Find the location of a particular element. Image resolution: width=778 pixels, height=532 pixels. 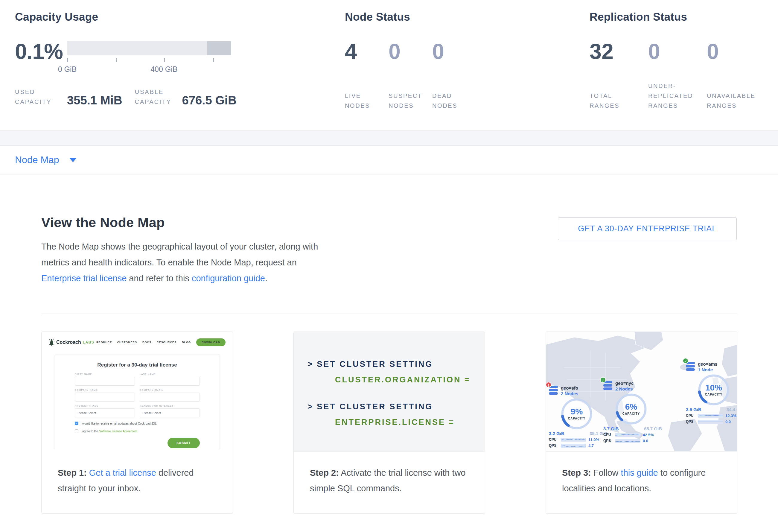

checkbox-empty-icon is located at coordinates (76, 431).